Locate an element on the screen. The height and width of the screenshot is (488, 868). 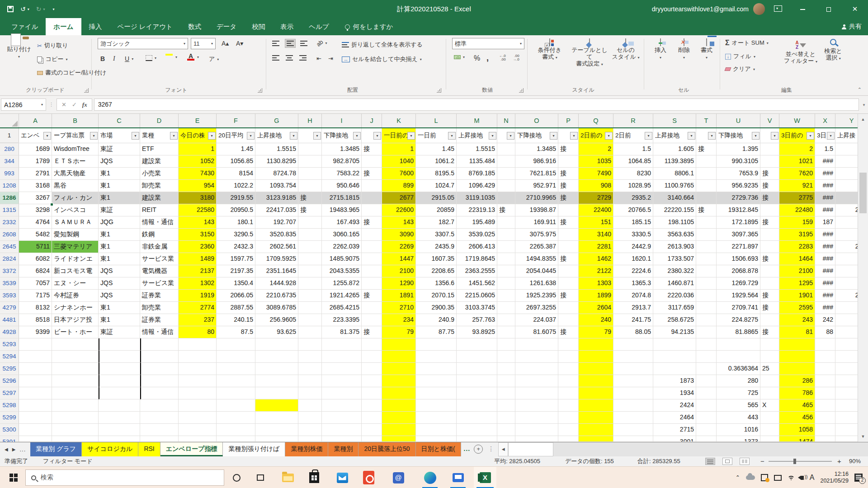
cell-W5293 is located at coordinates (797, 344).